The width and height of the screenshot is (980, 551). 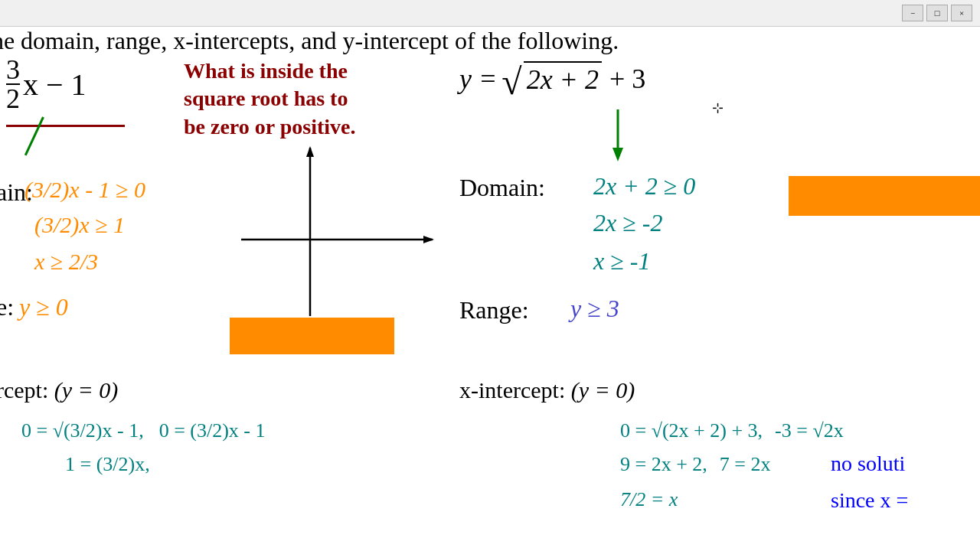 I want to click on range-left-label: e:, so click(x=7, y=308).